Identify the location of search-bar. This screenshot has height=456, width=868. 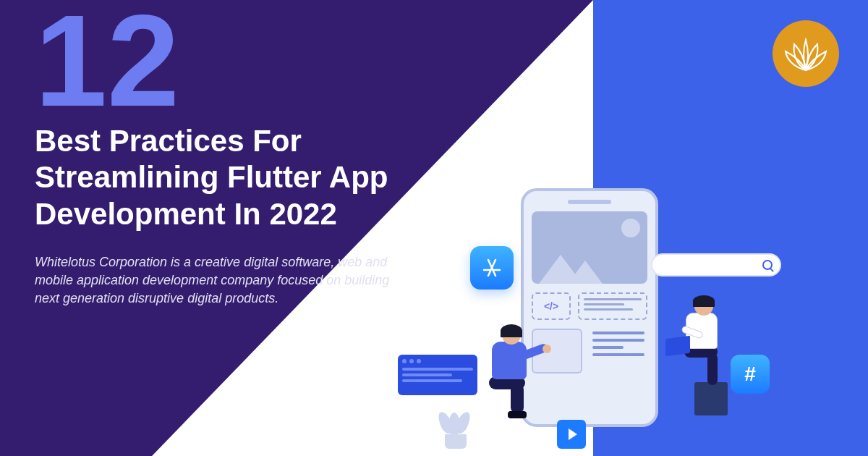
(716, 265).